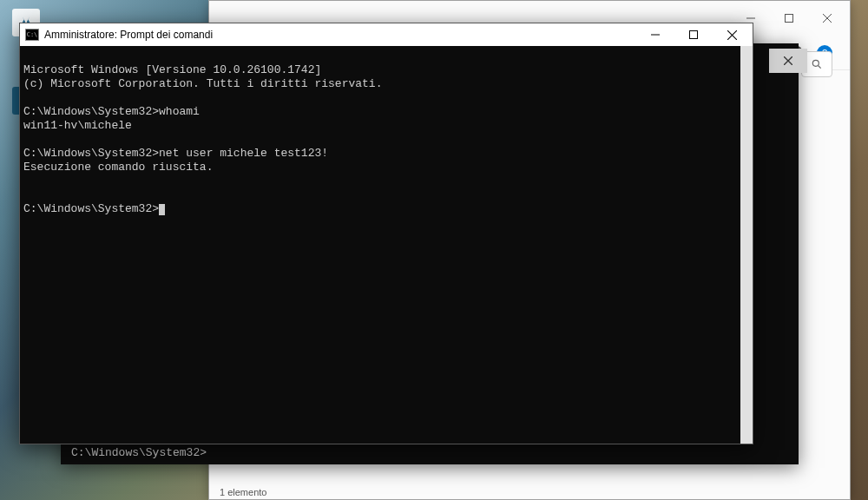 This screenshot has width=868, height=500. What do you see at coordinates (172, 69) in the screenshot?
I see `terminal-line: Microsoft Windows [Versione 10.0.26100.1…` at bounding box center [172, 69].